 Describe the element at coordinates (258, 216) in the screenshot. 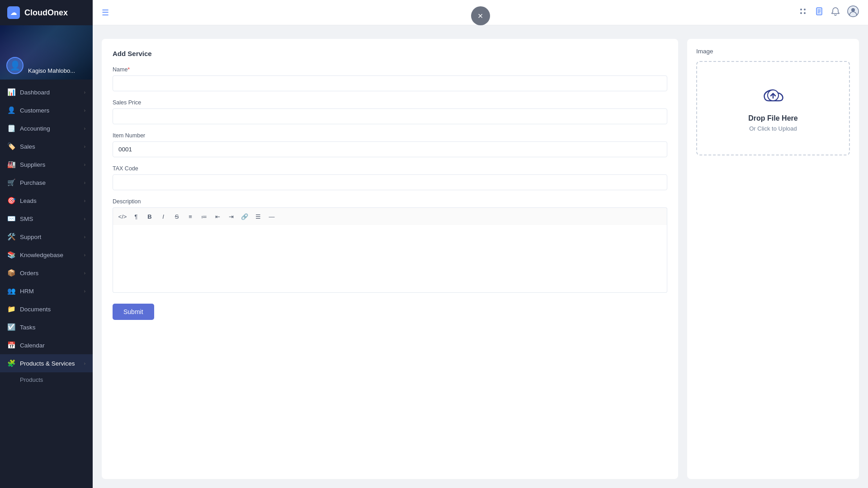

I see `toolbar-align-btn: ☰` at that location.